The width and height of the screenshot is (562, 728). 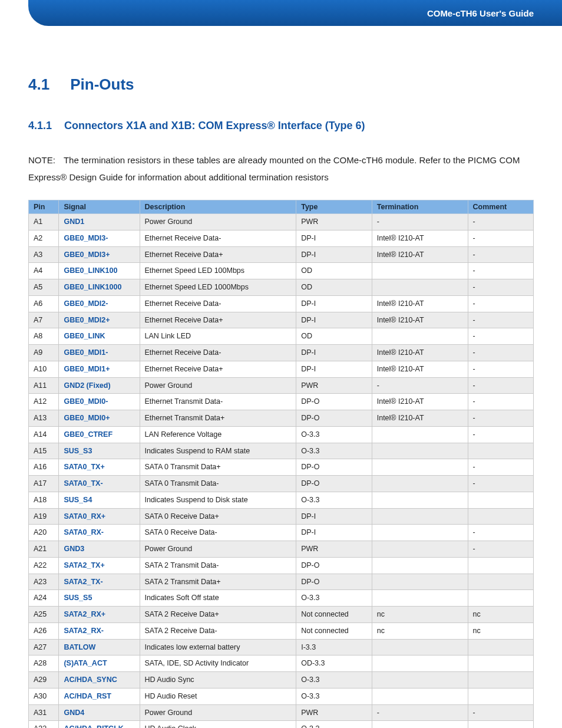 I want to click on td-signal: SATA2_RX+, so click(x=99, y=615).